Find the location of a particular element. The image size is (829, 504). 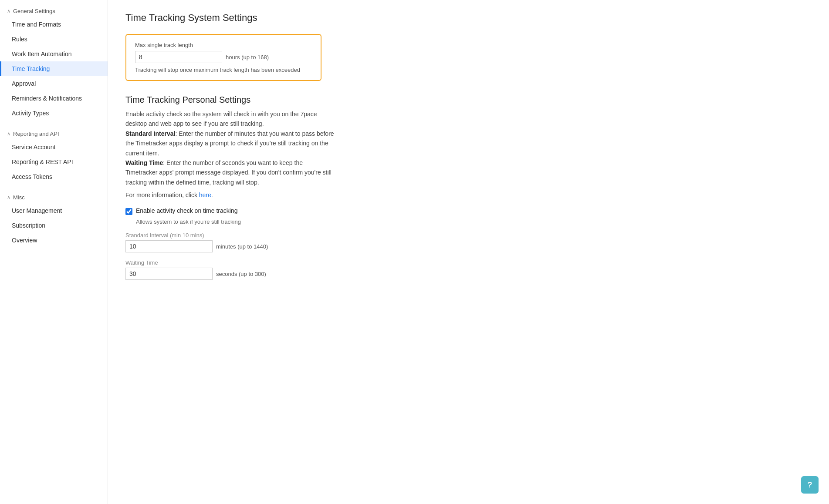

enable-activity-check-row: Enable activity check on time tracking is located at coordinates (469, 211).